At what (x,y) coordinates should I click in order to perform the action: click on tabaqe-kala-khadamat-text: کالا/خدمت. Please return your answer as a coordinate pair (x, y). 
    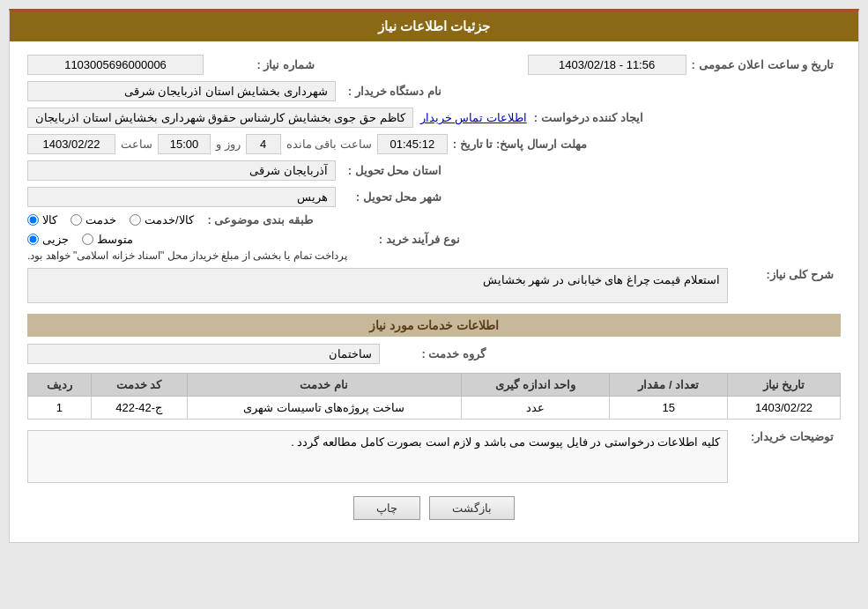
    Looking at the image, I should click on (169, 220).